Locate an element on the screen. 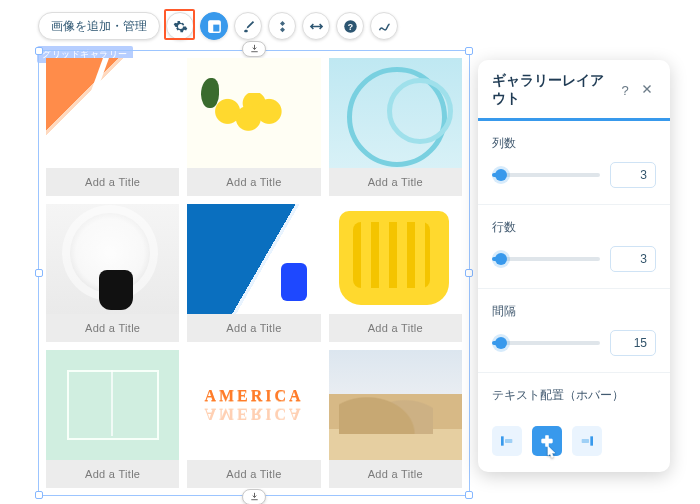 The image size is (700, 504). gear-icon is located at coordinates (180, 26).